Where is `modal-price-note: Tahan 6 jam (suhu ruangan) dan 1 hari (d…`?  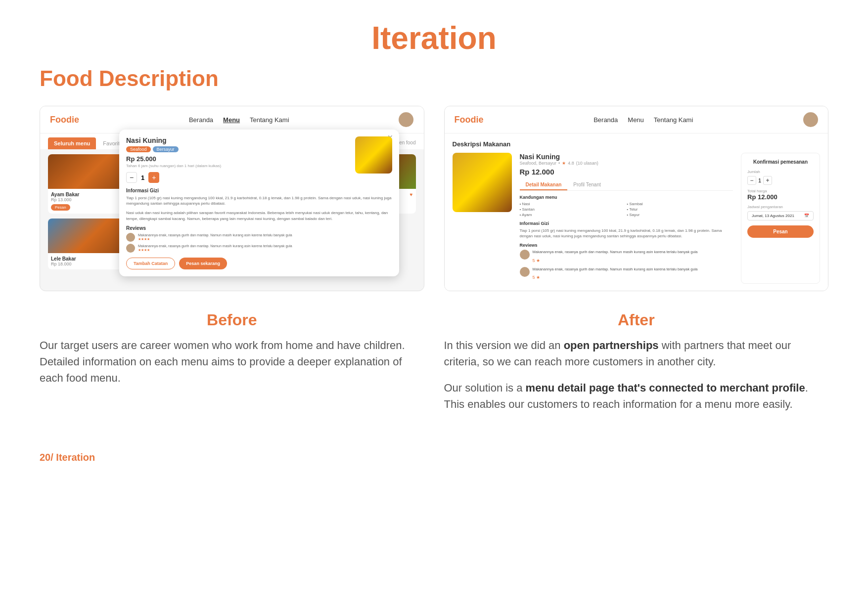
modal-price-note: Tahan 6 jam (suhu ruangan) dan 1 hari (d… is located at coordinates (237, 166).